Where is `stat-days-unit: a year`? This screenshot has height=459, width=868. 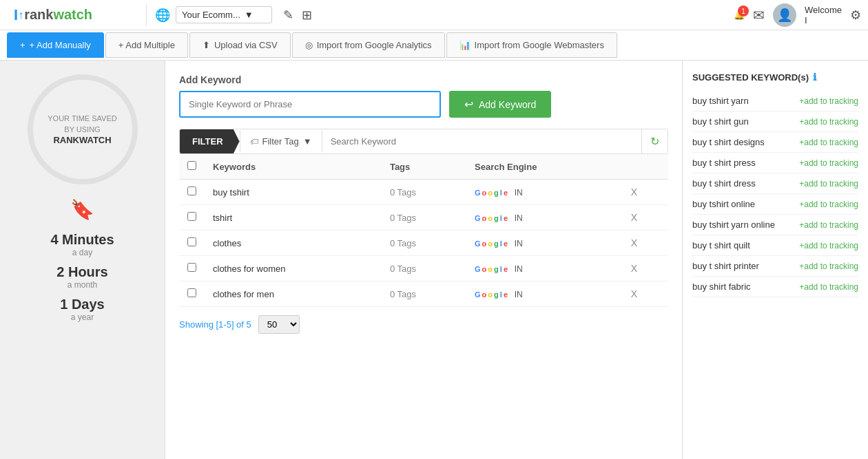 stat-days-unit: a year is located at coordinates (83, 317).